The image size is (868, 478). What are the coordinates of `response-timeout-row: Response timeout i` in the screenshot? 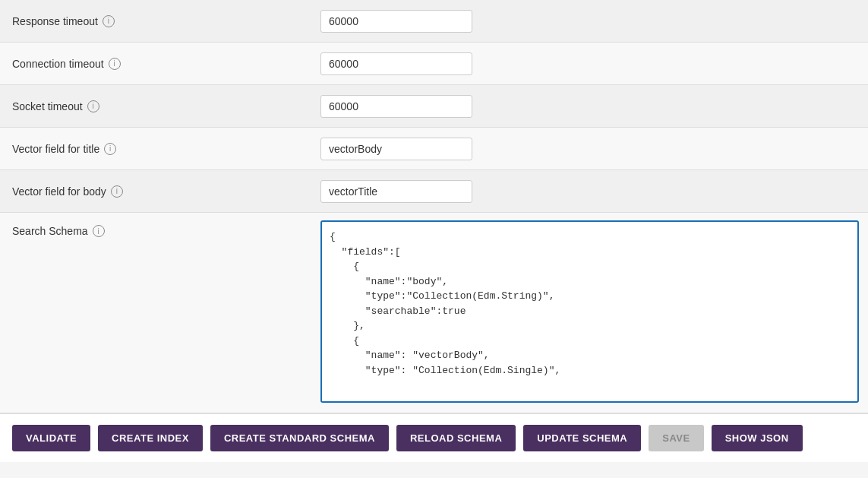 It's located at (434, 21).